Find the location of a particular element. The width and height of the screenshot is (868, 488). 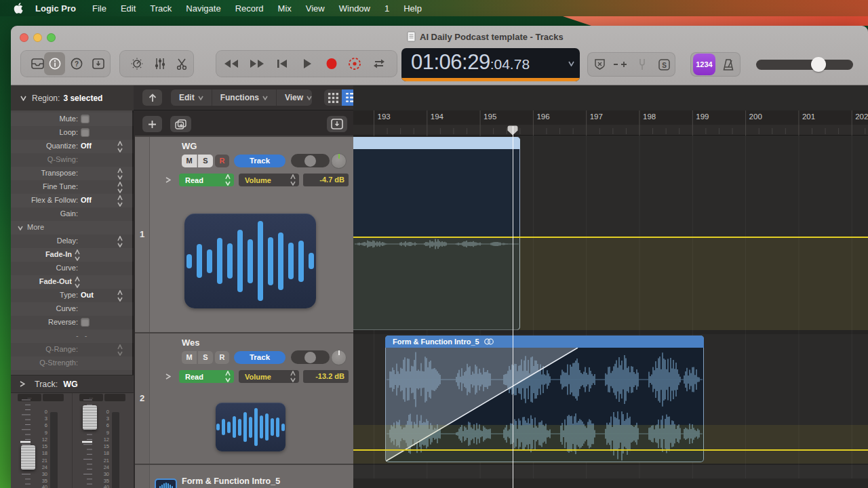

inspector-header: Region:3 selected is located at coordinates (72, 98).